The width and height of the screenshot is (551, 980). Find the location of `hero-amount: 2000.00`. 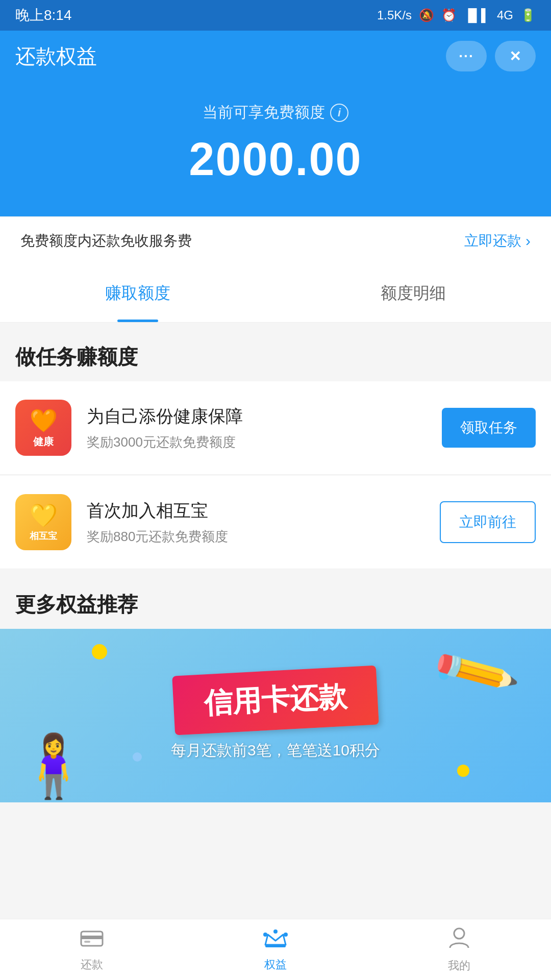

hero-amount: 2000.00 is located at coordinates (276, 159).